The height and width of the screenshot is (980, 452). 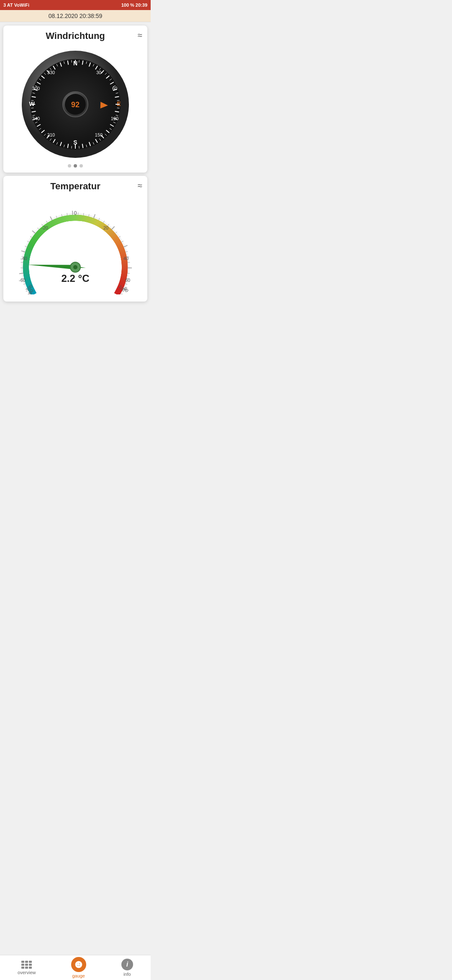 I want to click on status-bar: 3 AT VoWiFi 100 % 20:39, so click(x=75, y=5).